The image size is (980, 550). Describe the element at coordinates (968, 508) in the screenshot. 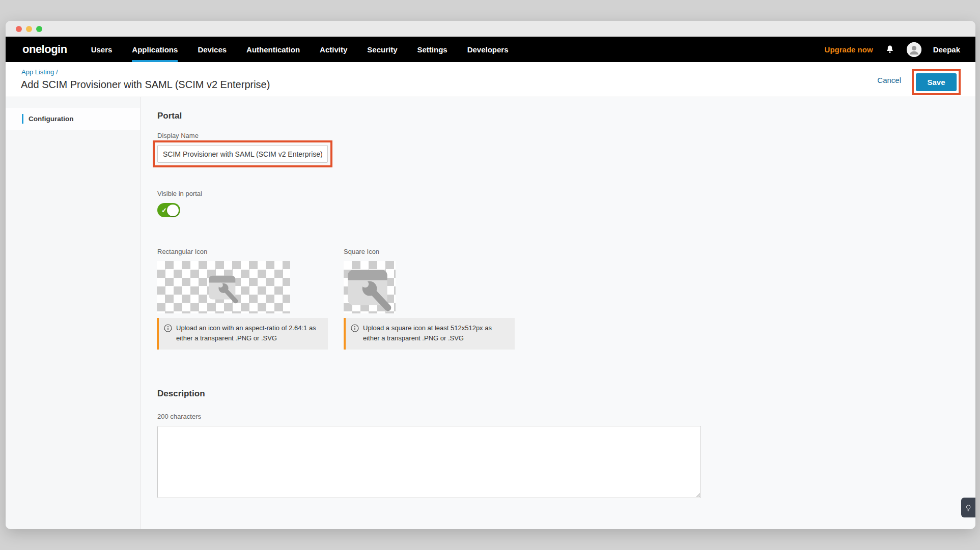

I see `help-lightbulb-button` at that location.